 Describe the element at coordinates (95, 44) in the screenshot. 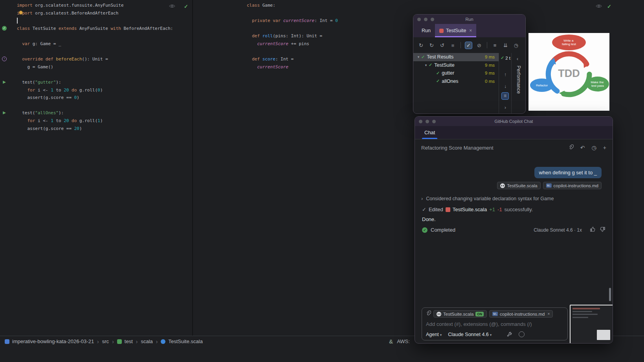

I see `code-line: var g: Game = _` at that location.